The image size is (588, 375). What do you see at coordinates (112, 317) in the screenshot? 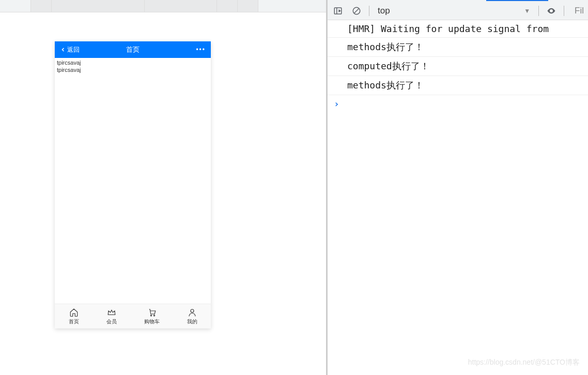
I see `tabbar-item-member: 会员` at bounding box center [112, 317].